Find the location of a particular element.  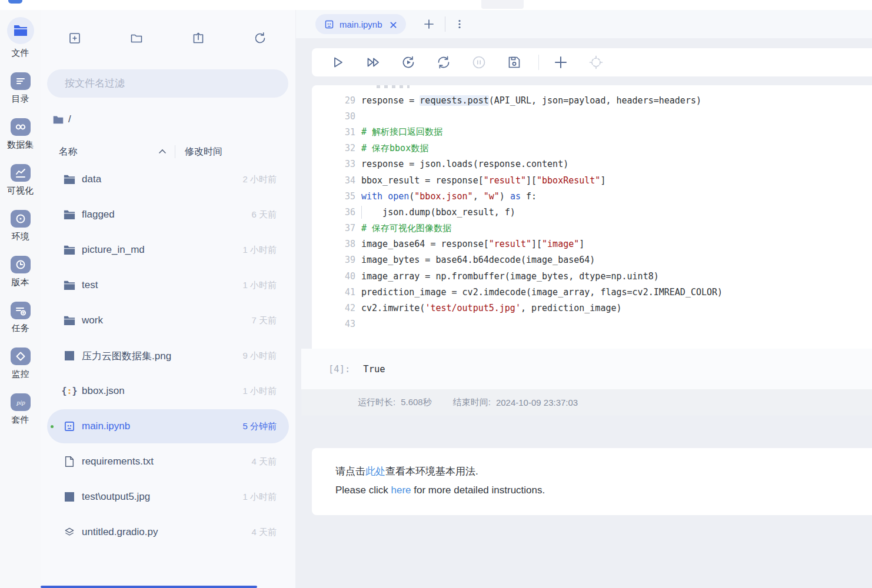

code-line: 39image_bytes = base64.b64decode(image_b… is located at coordinates (592, 260).